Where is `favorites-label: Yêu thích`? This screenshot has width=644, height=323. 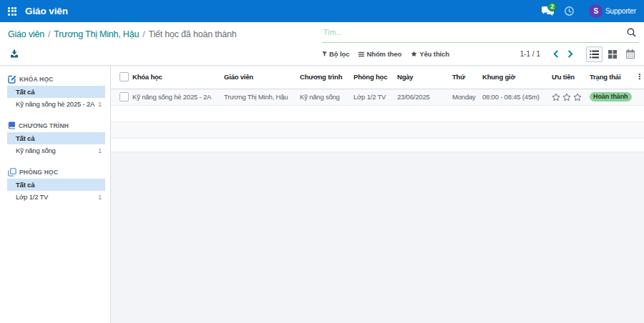 favorites-label: Yêu thích is located at coordinates (434, 54).